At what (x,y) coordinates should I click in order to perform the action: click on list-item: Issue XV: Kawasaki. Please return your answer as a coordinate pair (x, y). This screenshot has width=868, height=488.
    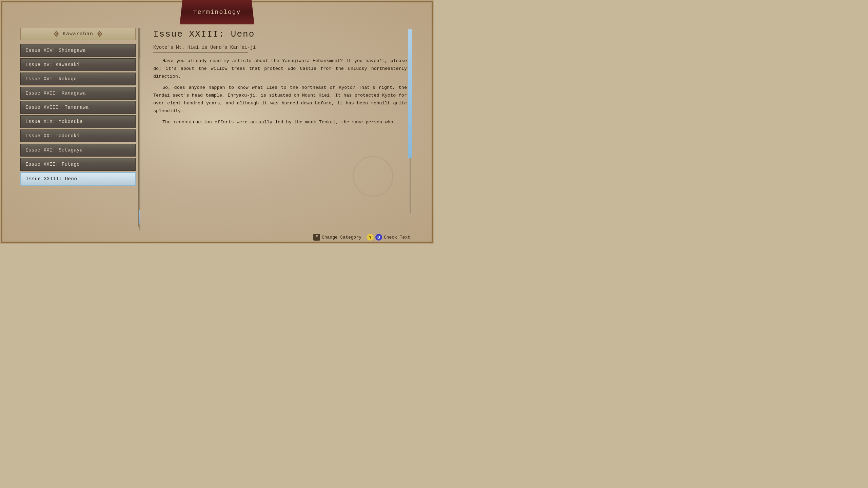
    Looking at the image, I should click on (78, 65).